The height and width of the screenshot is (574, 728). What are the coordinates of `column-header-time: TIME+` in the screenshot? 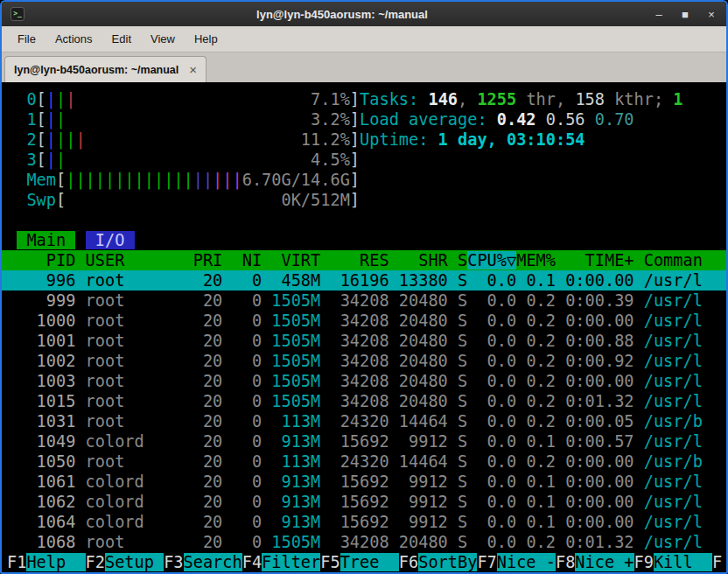 It's located at (595, 261).